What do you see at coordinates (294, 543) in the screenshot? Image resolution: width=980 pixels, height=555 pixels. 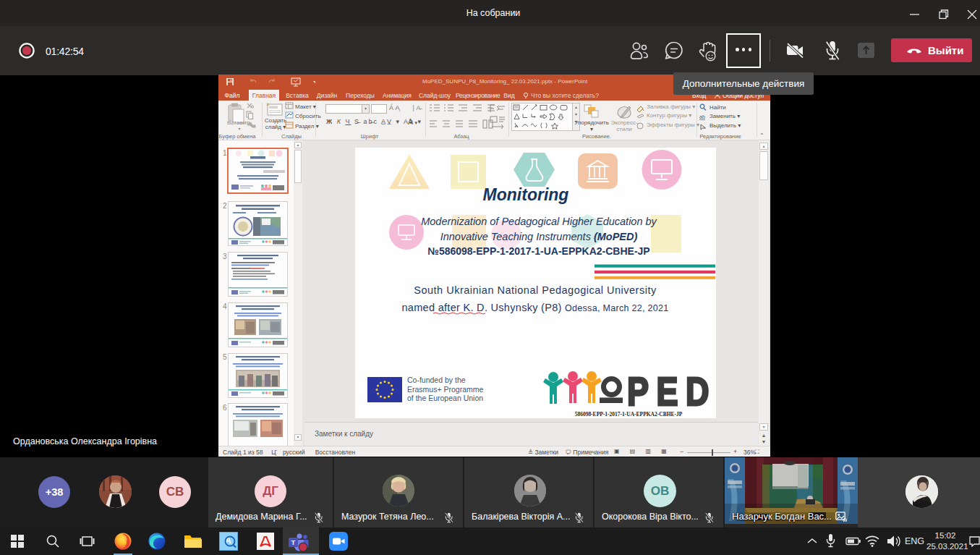 I see `svg-text: T` at bounding box center [294, 543].